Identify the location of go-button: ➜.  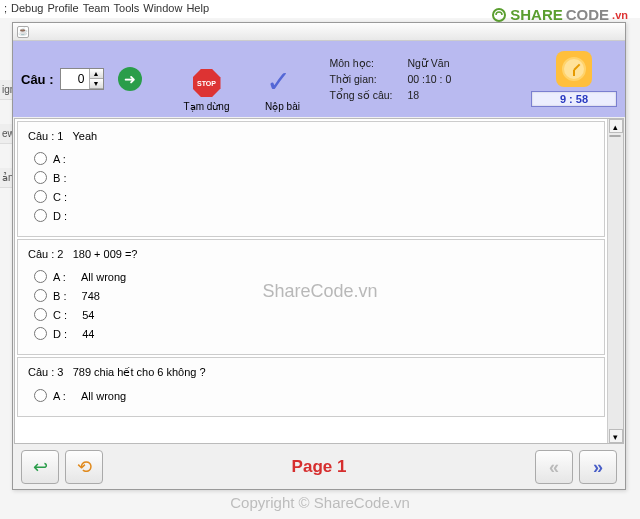
(130, 79).